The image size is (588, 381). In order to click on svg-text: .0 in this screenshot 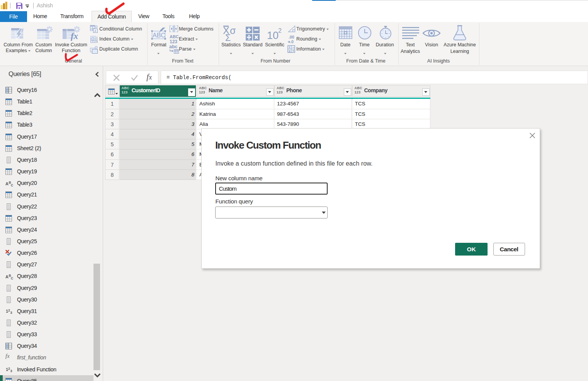, I will do `click(292, 42)`.